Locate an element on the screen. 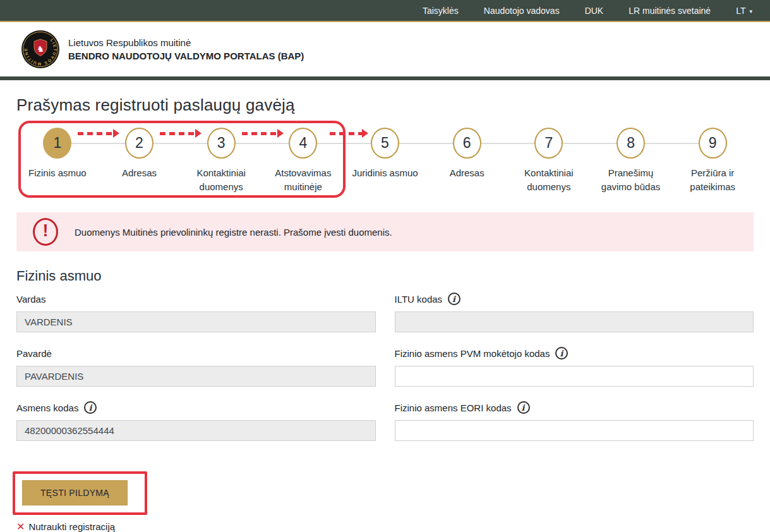 The image size is (770, 532). section-title-fizinis-asmuo: Fizinis asmuo is located at coordinates (385, 276).